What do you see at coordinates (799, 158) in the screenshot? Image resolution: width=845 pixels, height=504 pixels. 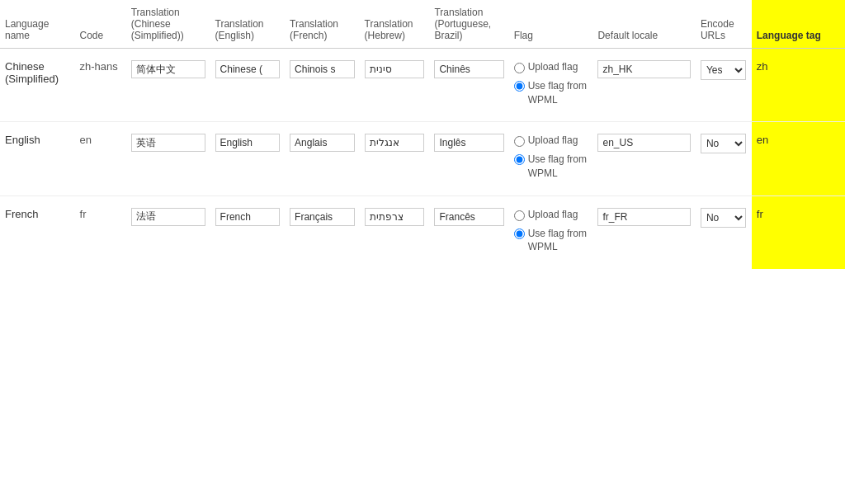 I see `language-tag-cell: en` at bounding box center [799, 158].